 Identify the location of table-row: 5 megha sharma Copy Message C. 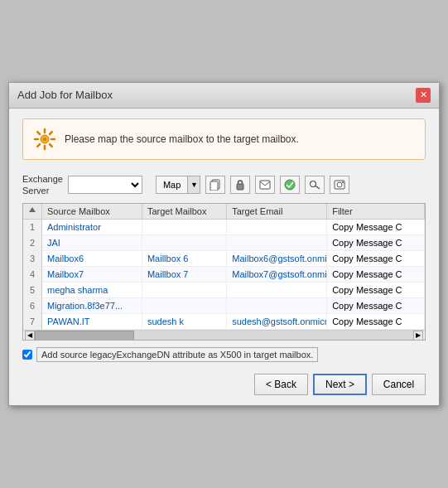
(224, 290).